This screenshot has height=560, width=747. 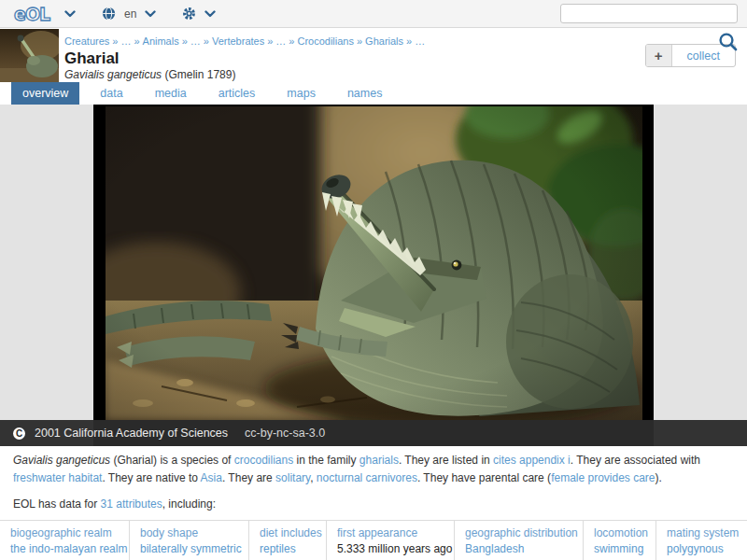 I want to click on article-text: ,, so click(x=314, y=478).